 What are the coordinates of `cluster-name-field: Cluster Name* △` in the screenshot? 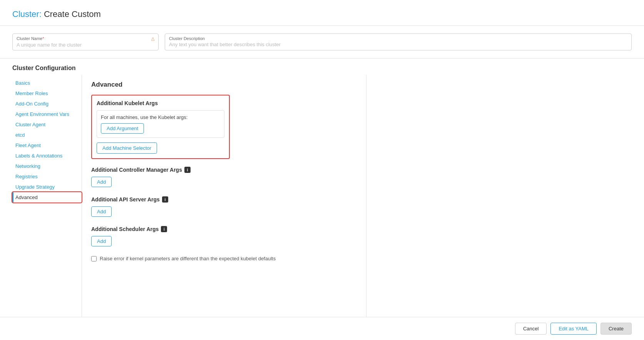 It's located at (85, 42).